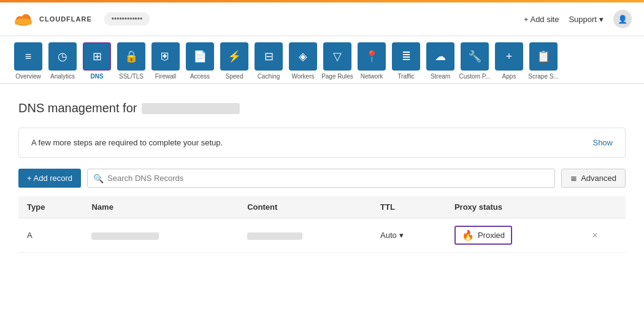 This screenshot has height=322, width=644. Describe the element at coordinates (28, 79) in the screenshot. I see `nav-label-overview: Overview` at that location.